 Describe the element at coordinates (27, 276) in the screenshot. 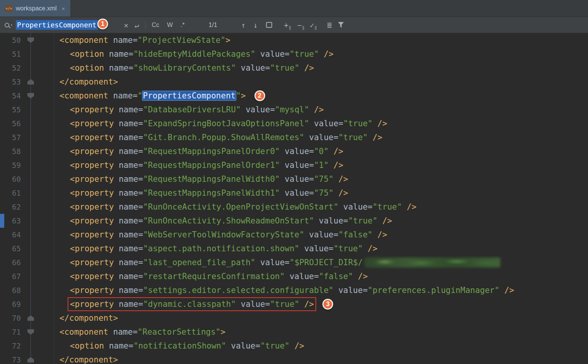

I see `gutter: 67` at that location.